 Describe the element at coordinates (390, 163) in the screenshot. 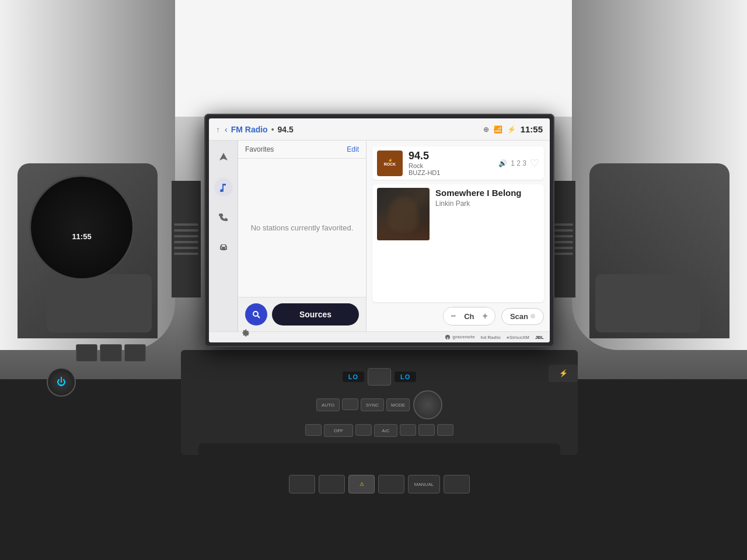

I see `station-logo-text: ⚡ ROCK` at that location.